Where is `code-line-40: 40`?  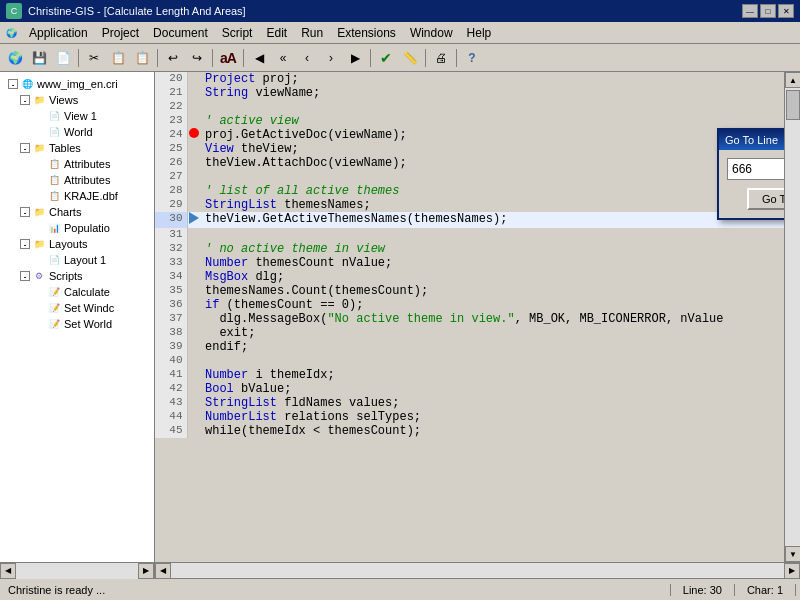 code-line-40: 40 is located at coordinates (478, 361).